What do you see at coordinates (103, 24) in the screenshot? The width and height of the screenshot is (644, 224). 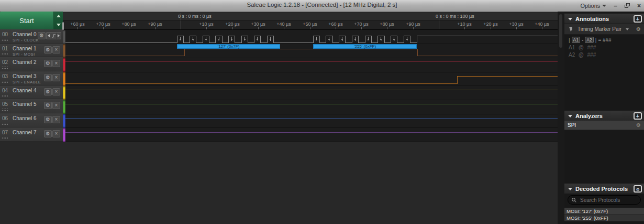 I see `tick-label: +70 µs` at bounding box center [103, 24].